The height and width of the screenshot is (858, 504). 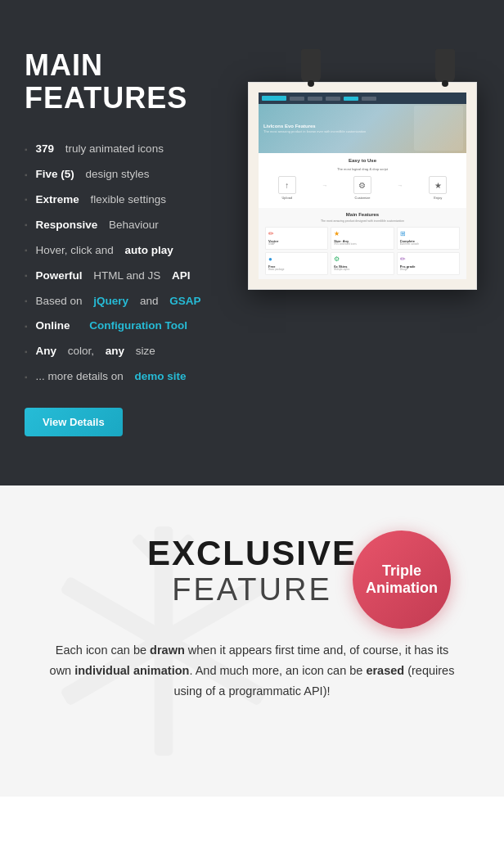 What do you see at coordinates (123, 277) in the screenshot?
I see `list-item: Powerful HTML and JS API` at bounding box center [123, 277].